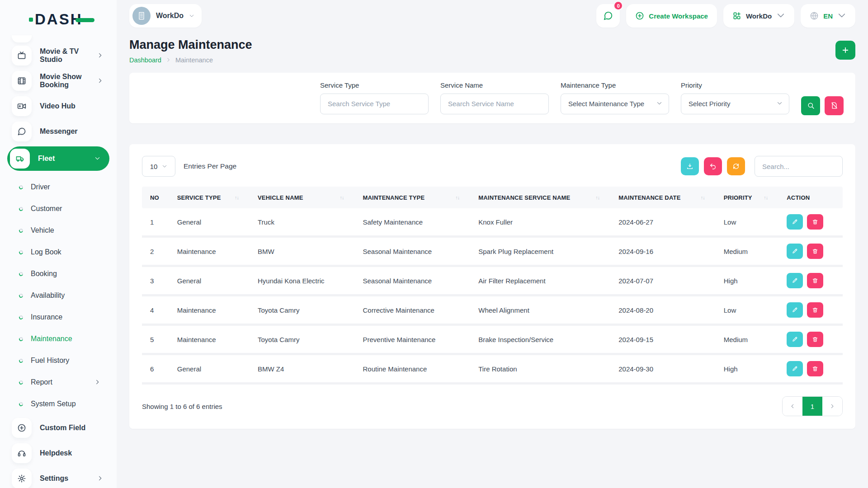 Image resolution: width=868 pixels, height=488 pixels. What do you see at coordinates (667, 197) in the screenshot?
I see `column-maintenance-date: MAINTENANCE DATE↑↓` at bounding box center [667, 197].